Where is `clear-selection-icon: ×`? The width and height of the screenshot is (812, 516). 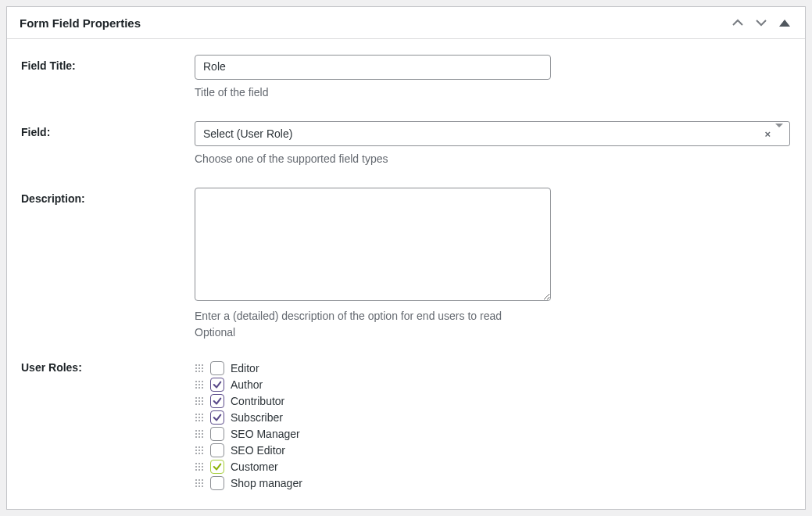 clear-selection-icon: × is located at coordinates (767, 133).